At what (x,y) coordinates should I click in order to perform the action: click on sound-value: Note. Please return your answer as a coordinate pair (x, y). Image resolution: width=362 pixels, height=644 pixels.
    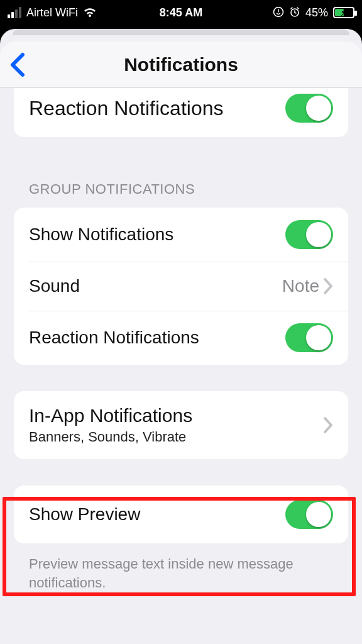
    Looking at the image, I should click on (300, 286).